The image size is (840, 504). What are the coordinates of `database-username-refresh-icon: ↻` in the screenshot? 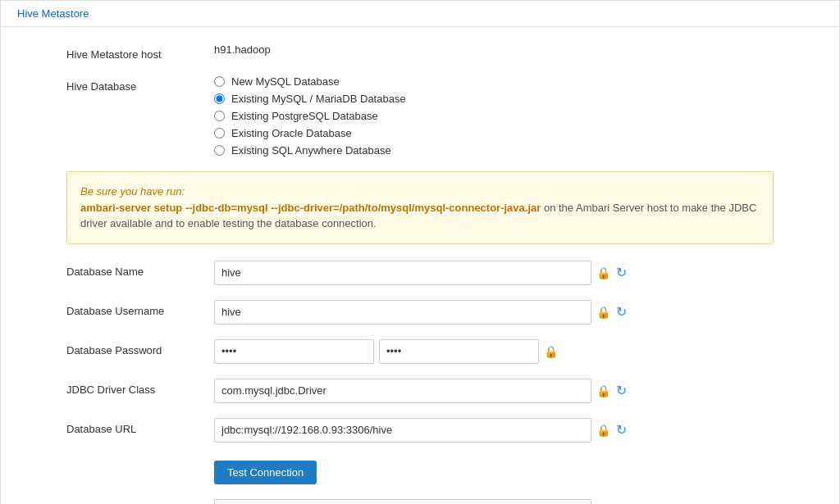 It's located at (621, 311).